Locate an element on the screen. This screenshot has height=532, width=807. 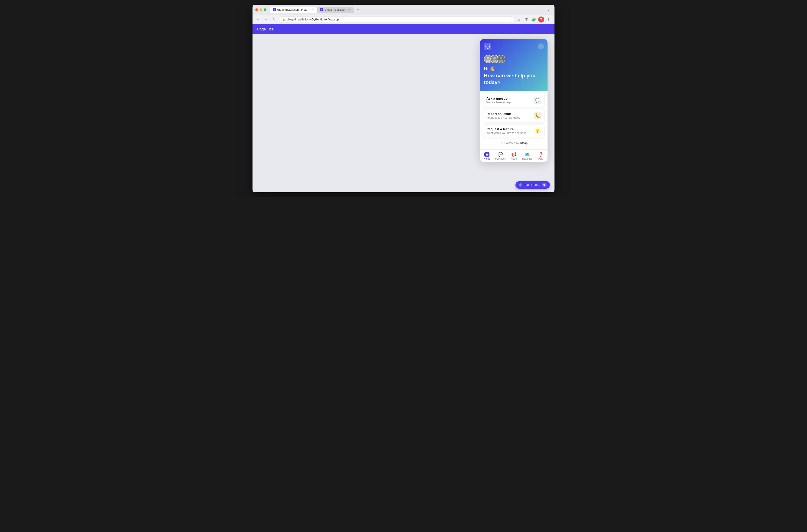
nav-help: ❓ Help is located at coordinates (541, 156).